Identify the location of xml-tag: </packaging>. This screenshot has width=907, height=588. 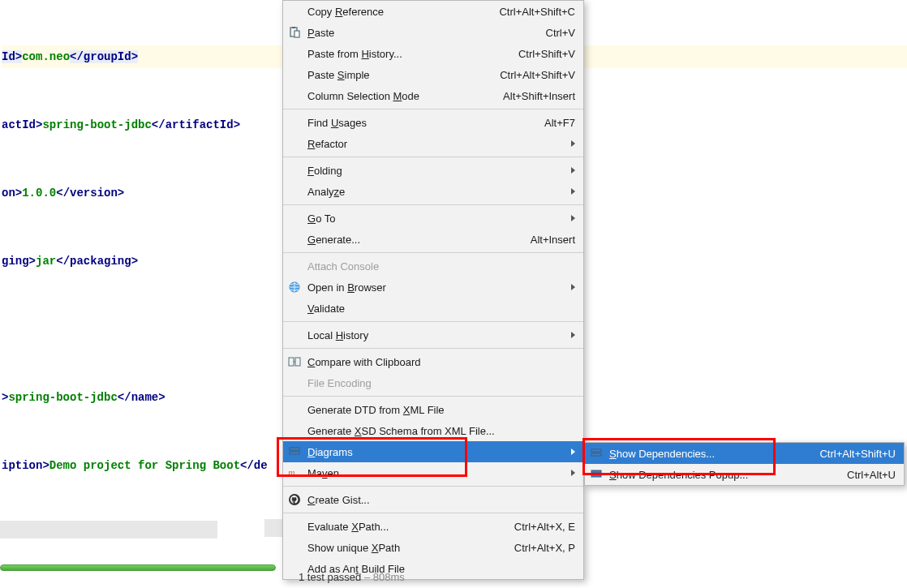
(97, 261).